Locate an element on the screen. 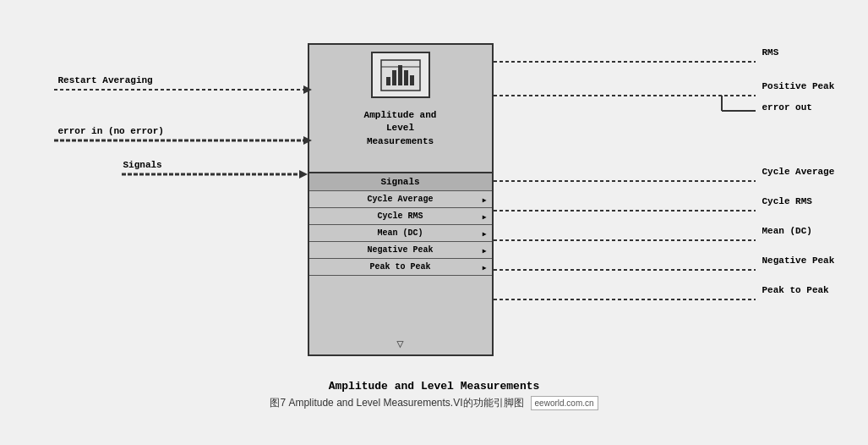 This screenshot has height=445, width=868. rms-connector is located at coordinates (629, 62).